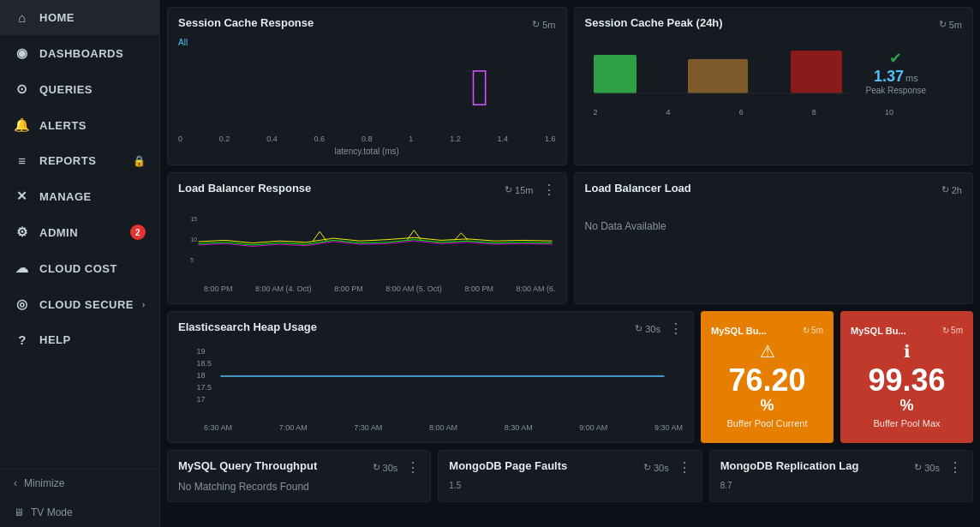 The image size is (980, 527). I want to click on sidebar-label-help: HELP, so click(55, 339).